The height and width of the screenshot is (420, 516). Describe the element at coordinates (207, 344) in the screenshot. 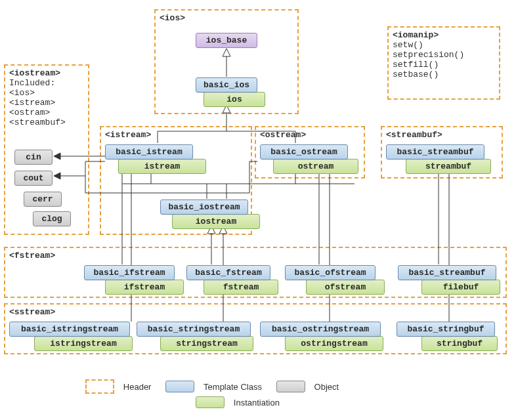

I see `inst-stringstream: stringstream` at that location.